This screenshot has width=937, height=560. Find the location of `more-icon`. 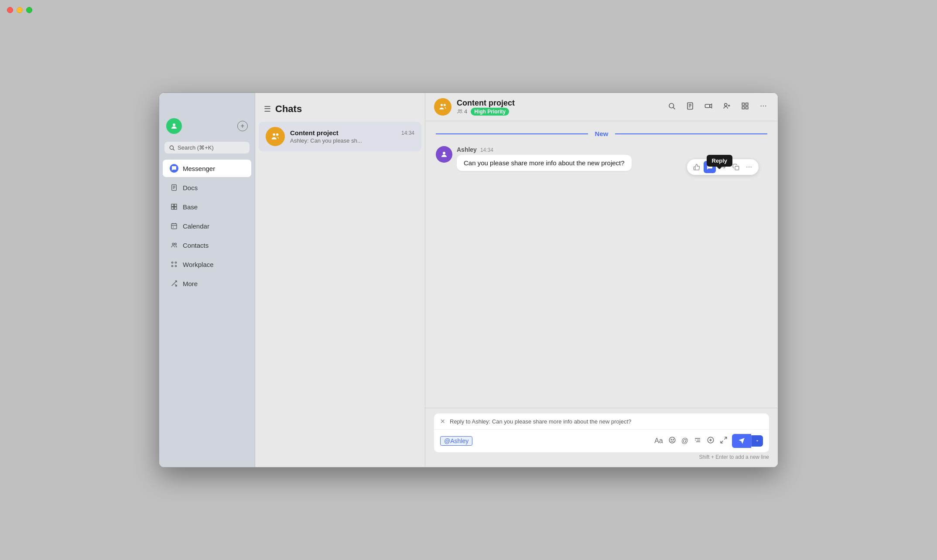

more-icon is located at coordinates (174, 283).